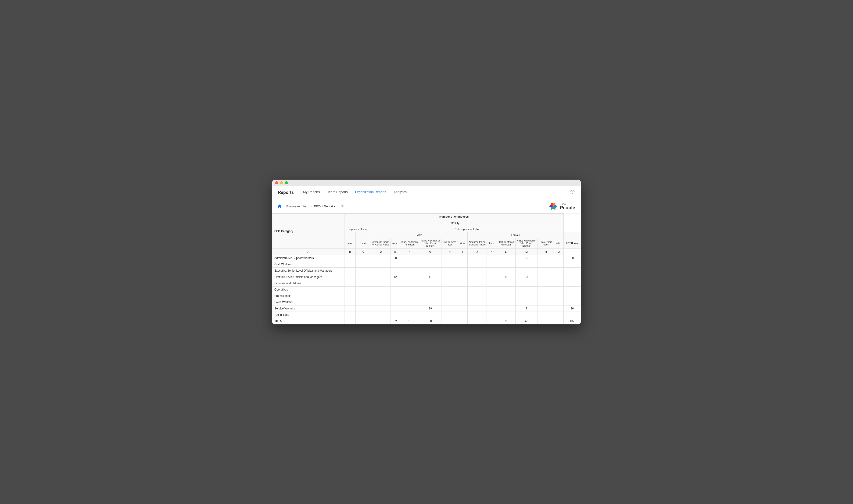 This screenshot has width=853, height=504. Describe the element at coordinates (298, 206) in the screenshot. I see `breadcrumb-employee-infor: Employee Infor...` at that location.